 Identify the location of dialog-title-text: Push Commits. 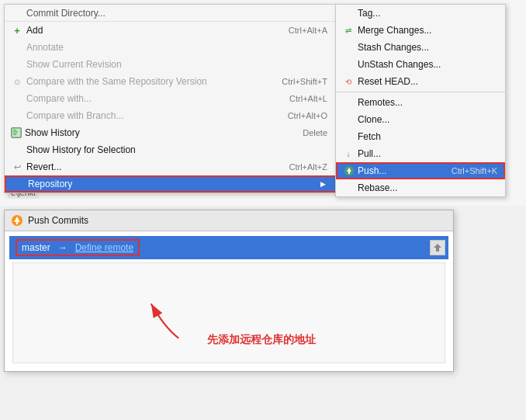
(58, 220).